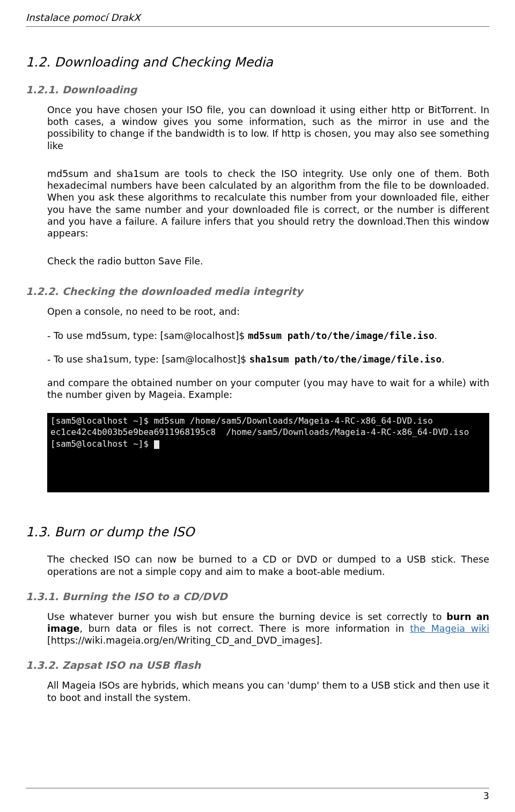  What do you see at coordinates (268, 565) in the screenshot?
I see `para-1-3-intro: The checked ISO can now be burned to a C…` at bounding box center [268, 565].